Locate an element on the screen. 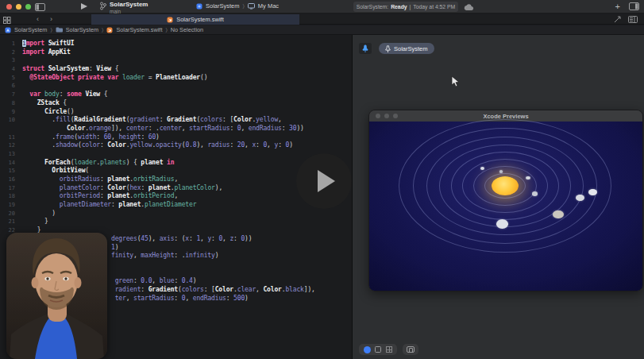 The height and width of the screenshot is (359, 644). activity-status: SolarSystem: Ready | Today at 4:52 PM is located at coordinates (406, 6).